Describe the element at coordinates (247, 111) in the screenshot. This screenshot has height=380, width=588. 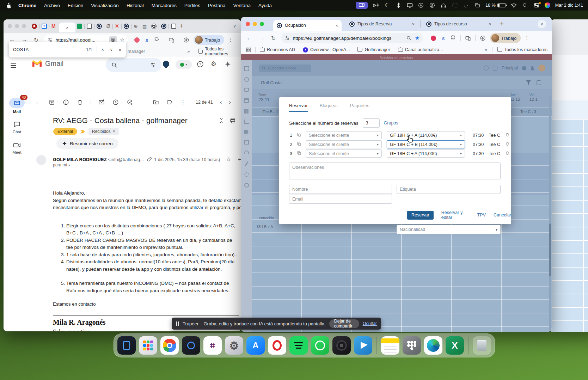
I see `rail-grid-icon` at that location.